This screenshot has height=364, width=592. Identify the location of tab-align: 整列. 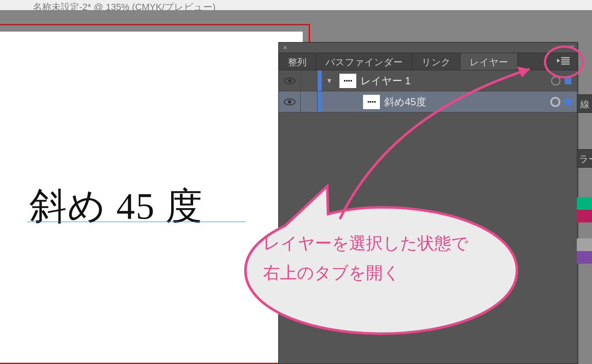
(298, 62).